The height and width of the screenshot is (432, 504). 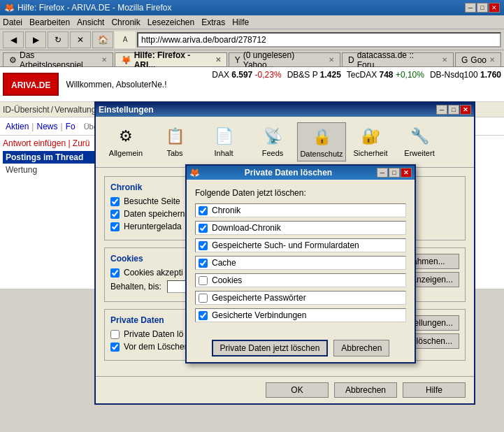 I want to click on forward-button: ▶, so click(x=36, y=40).